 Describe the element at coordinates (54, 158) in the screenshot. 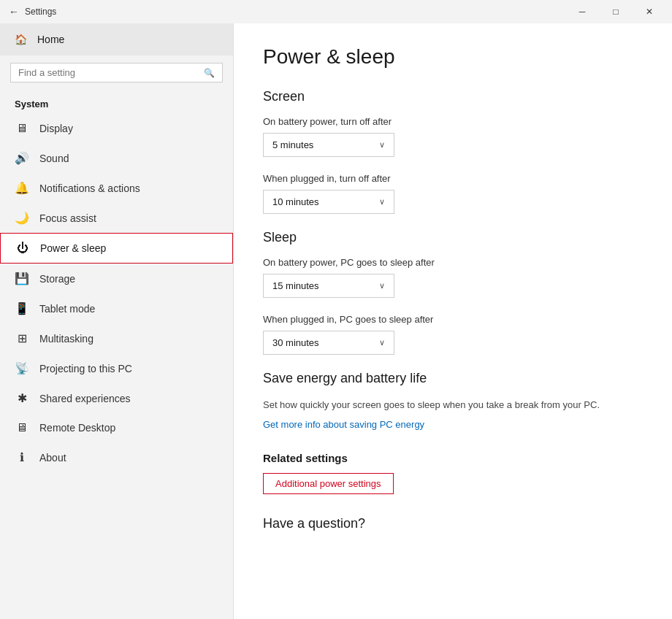

I see `sidebar-item-label: Sound` at that location.